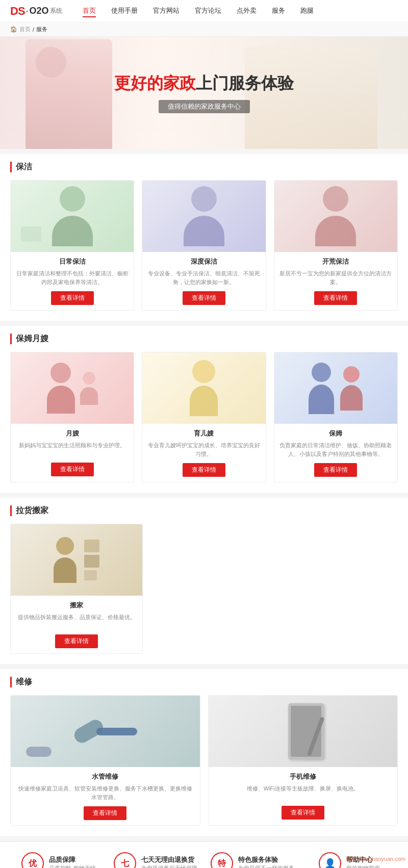 This screenshot has height=868, width=408. I want to click on nanny-card-baby: 育儿嫂 专业育儿嫂呵护宝宝的成长、培养宝宝的良好习惯。 查看详情, so click(204, 417).